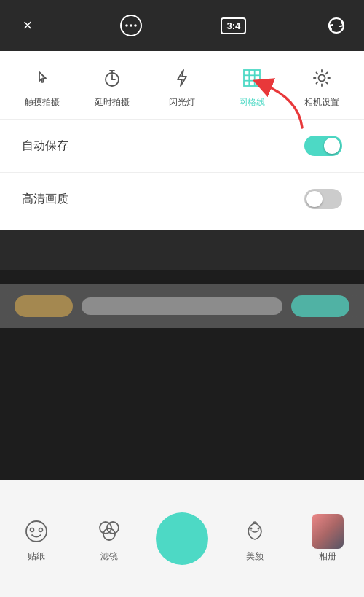  Describe the element at coordinates (255, 539) in the screenshot. I see `nav-beauty: 美颜` at that location.